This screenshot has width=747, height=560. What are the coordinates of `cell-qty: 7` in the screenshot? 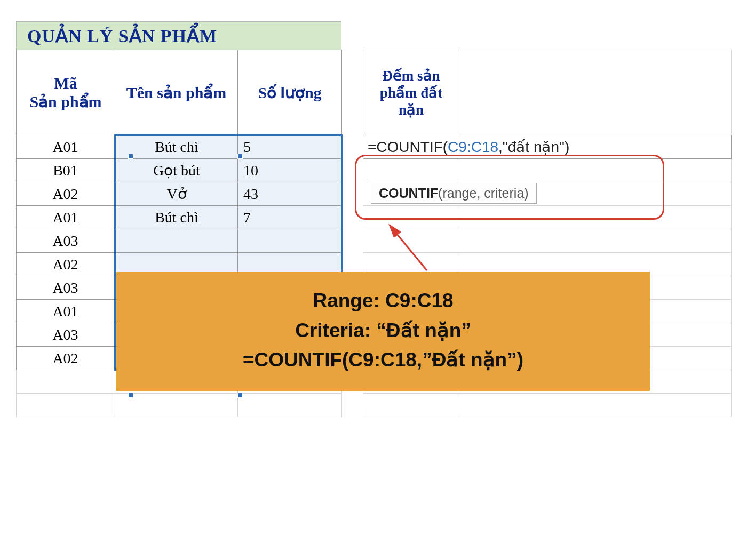 It's located at (290, 218).